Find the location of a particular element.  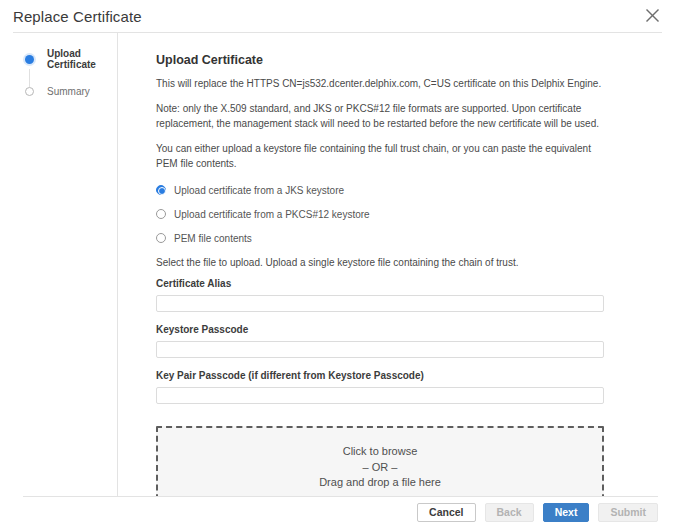

dialog-header: Replace Certificate is located at coordinates (338, 16).